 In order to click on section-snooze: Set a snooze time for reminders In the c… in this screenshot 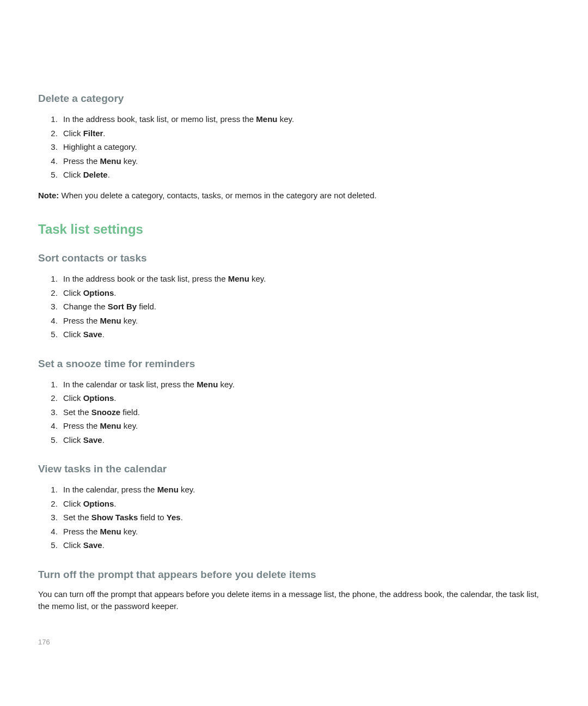, I will do `click(294, 403)`.